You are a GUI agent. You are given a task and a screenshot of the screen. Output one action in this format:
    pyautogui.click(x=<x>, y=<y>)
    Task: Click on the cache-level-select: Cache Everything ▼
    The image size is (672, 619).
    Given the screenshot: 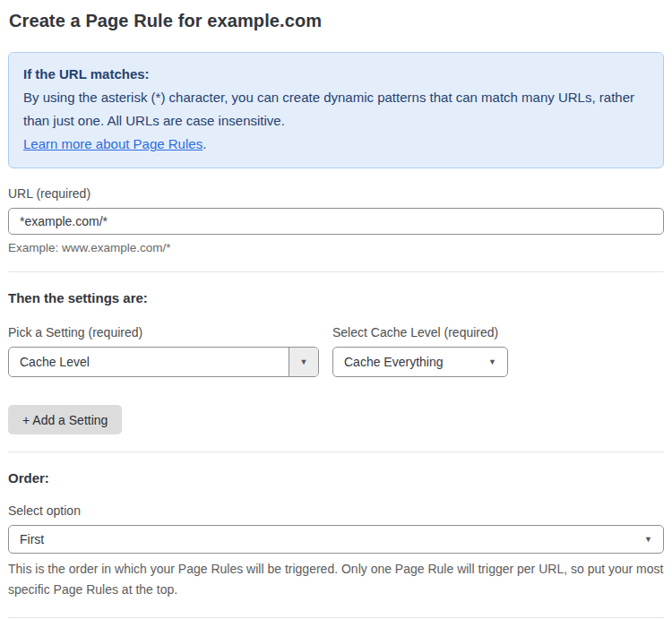 What is the action you would take?
    pyautogui.click(x=420, y=362)
    